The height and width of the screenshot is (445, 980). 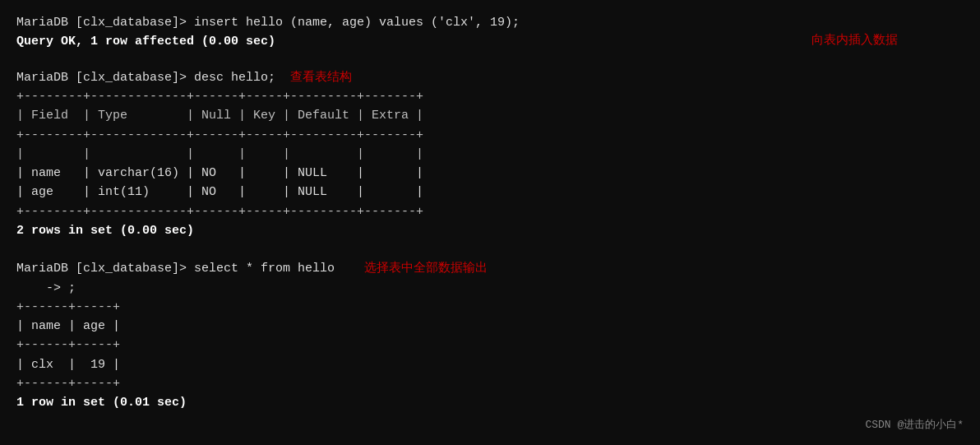 I want to click on desc-command-line: MariaDB [clx_database]> desc hello; 查看表结…, so click(x=490, y=77).